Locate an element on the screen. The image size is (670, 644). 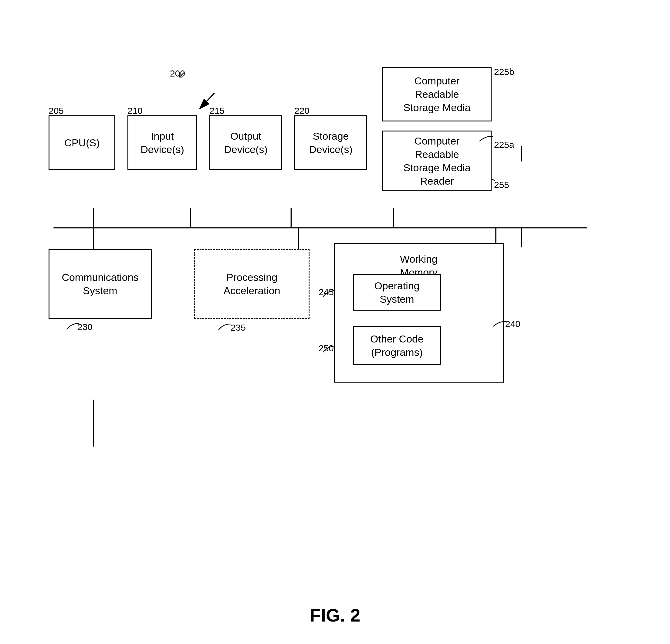
box-crsm-reader: ComputerReadableStorage MediaReader is located at coordinates (437, 161).